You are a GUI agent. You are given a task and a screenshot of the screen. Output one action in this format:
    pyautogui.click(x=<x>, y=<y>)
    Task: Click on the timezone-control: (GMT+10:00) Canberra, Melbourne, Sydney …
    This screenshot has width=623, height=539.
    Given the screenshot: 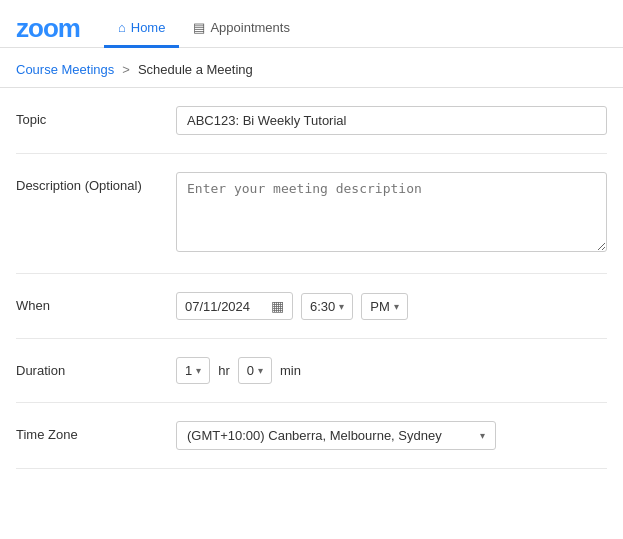 What is the action you would take?
    pyautogui.click(x=392, y=436)
    